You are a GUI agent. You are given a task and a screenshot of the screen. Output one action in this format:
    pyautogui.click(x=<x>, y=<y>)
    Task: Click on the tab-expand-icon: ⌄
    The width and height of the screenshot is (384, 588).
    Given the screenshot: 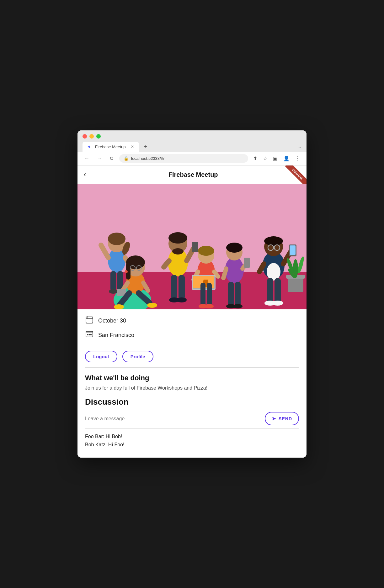 What is the action you would take?
    pyautogui.click(x=300, y=147)
    